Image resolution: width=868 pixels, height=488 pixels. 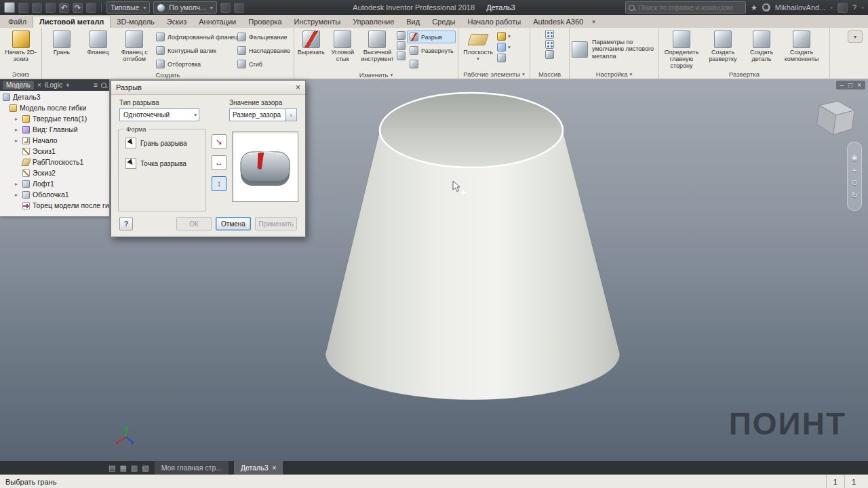 I want to click on group-label-work-features: Рабочие элементы ▾, so click(x=494, y=74).